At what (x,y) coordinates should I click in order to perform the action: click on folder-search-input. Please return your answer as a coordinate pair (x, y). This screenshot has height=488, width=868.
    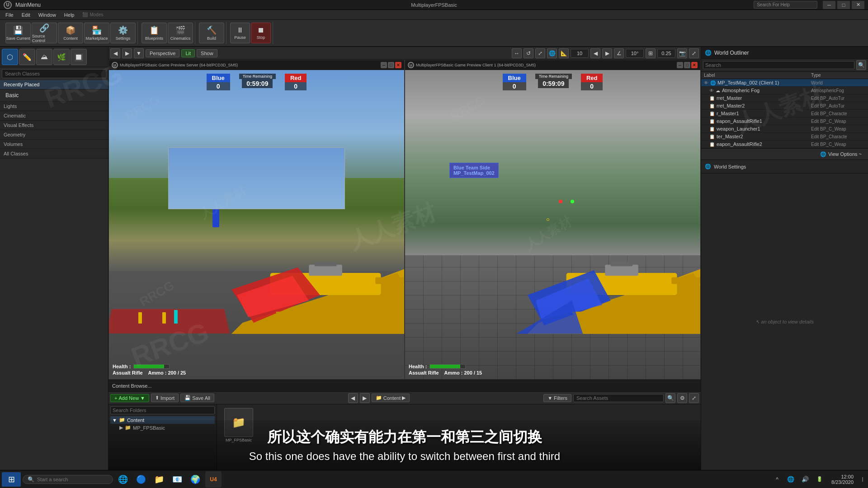
    Looking at the image, I should click on (163, 410).